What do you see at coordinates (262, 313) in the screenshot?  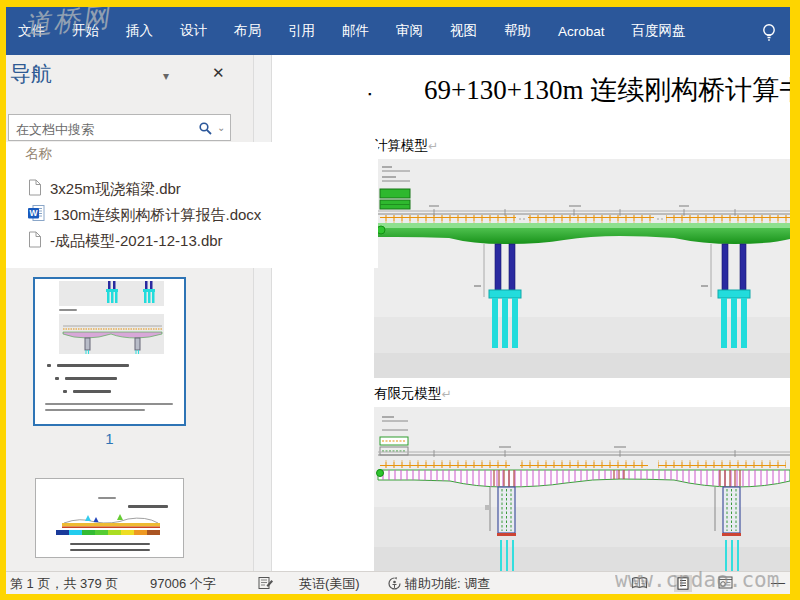 I see `navigation-pane-scrollbar` at bounding box center [262, 313].